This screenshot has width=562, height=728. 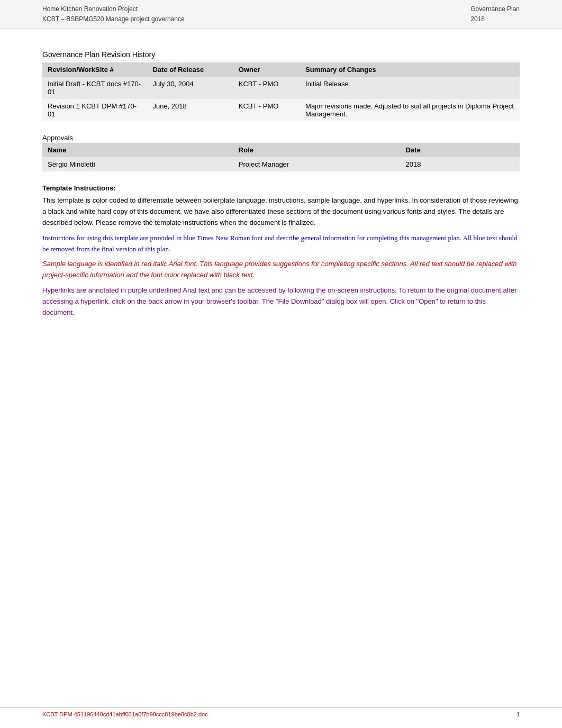 I want to click on col-header-name: Name, so click(x=138, y=150).